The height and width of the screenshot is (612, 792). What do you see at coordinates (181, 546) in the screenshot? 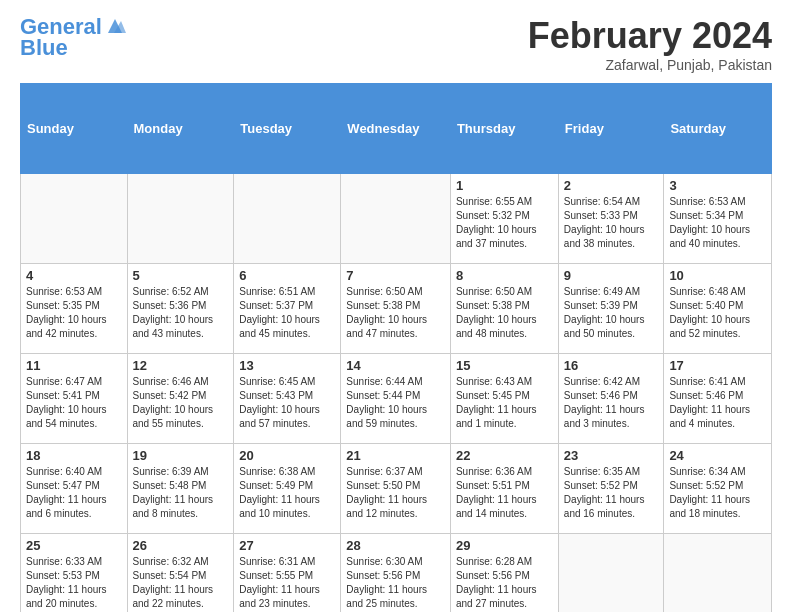
I see `day-number: 26` at bounding box center [181, 546].